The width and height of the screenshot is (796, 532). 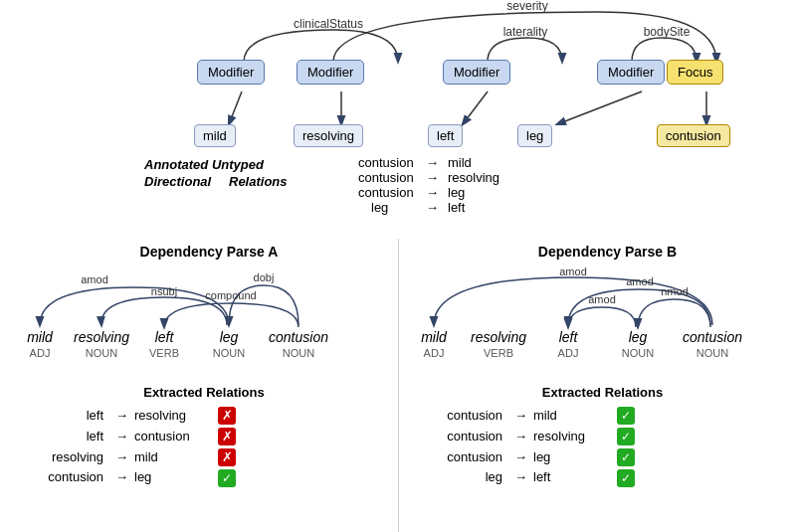 I want to click on word-contusion-a: contusion, so click(x=298, y=337).